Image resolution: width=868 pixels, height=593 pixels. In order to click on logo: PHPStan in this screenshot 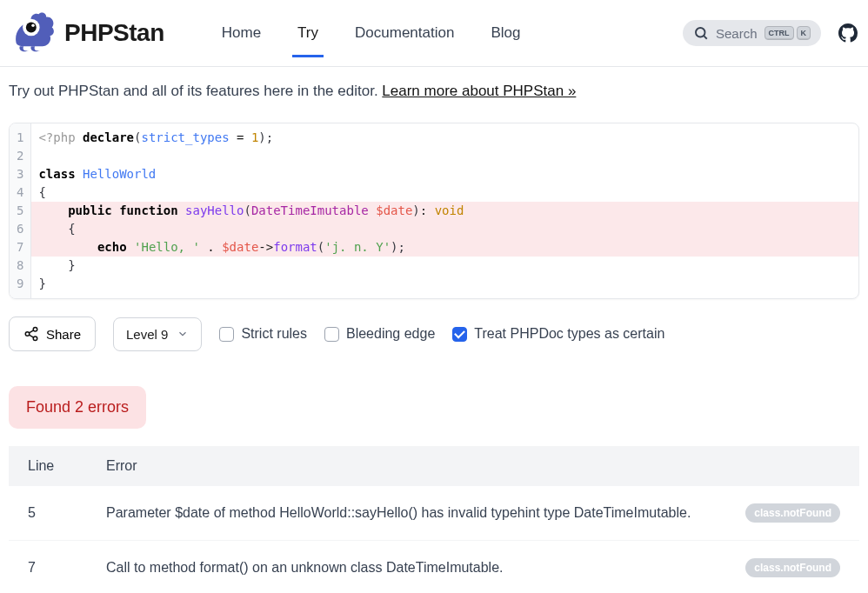, I will do `click(87, 33)`.